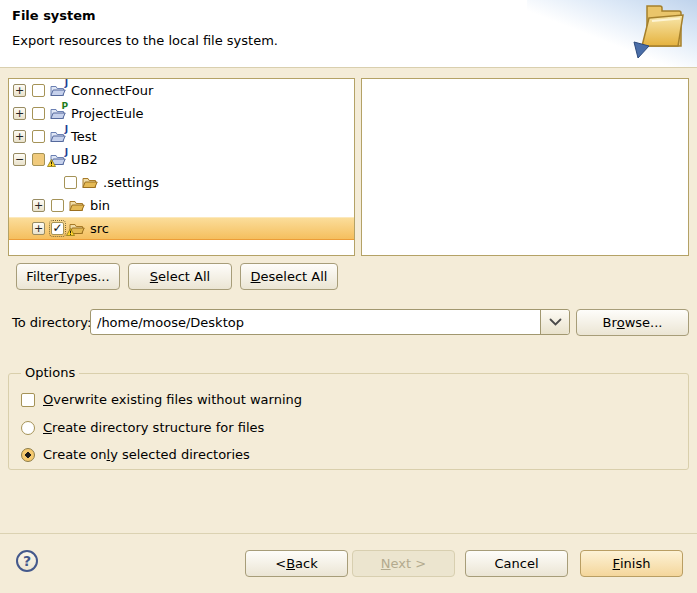 This screenshot has width=697, height=593. I want to click on destination-combo: /home/moose/Desktop, so click(330, 322).